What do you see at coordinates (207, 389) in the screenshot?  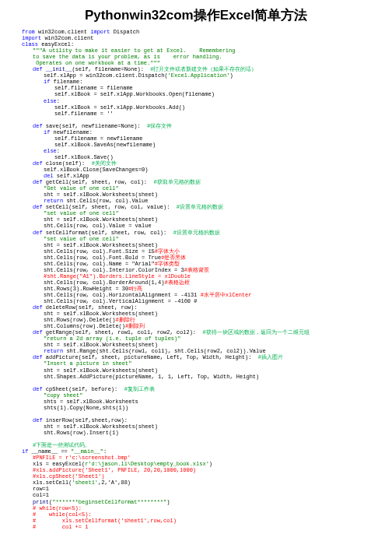 I see `code-line: def cpSheet(self, before): #复制工作表` at bounding box center [207, 389].